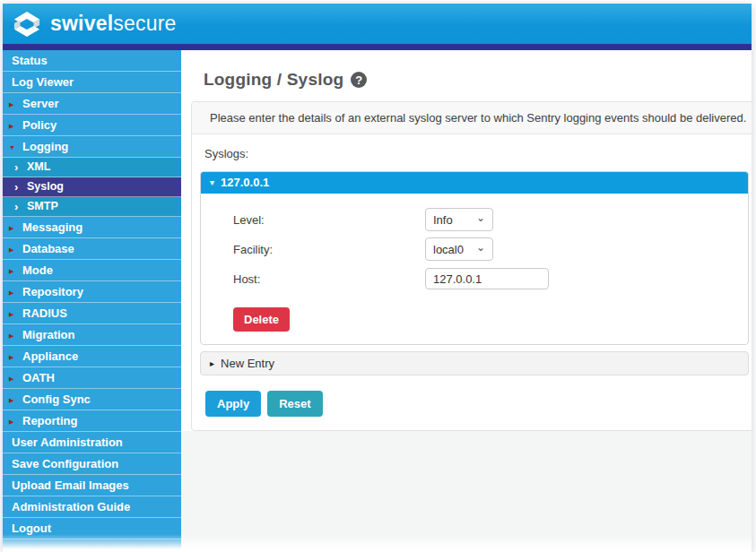 This screenshot has width=756, height=552. I want to click on new-entry-toggle: ▸ New Entry, so click(474, 364).